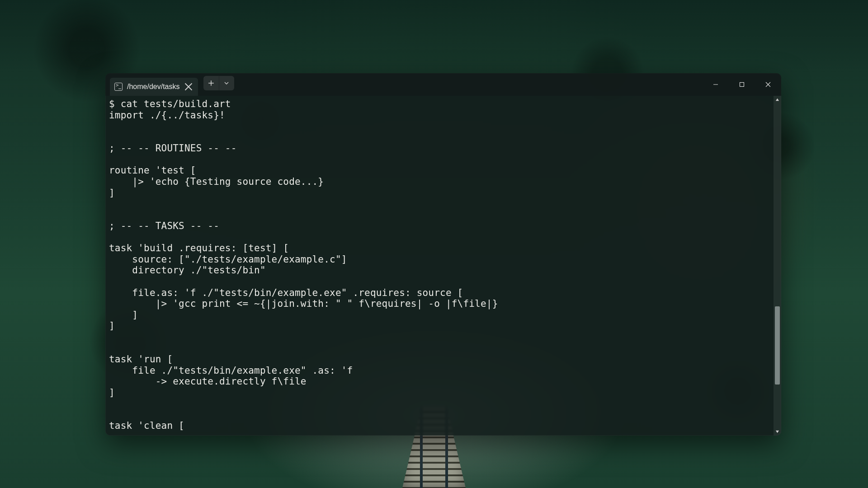 The height and width of the screenshot is (488, 868). What do you see at coordinates (778, 99) in the screenshot?
I see `triangle-up-icon` at bounding box center [778, 99].